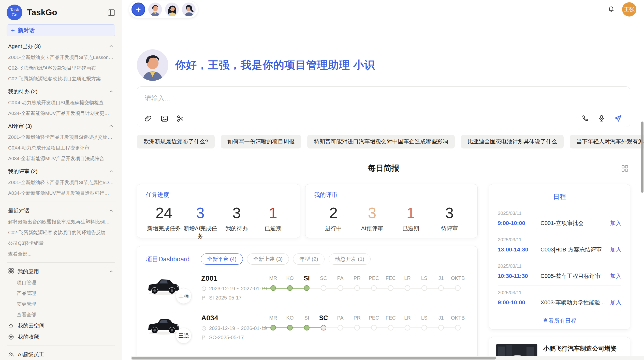 The image size is (644, 360). What do you see at coordinates (61, 68) in the screenshot?
I see `sidebar-item: C02-飞腾新能源轻客改款项目里程碑画布` at bounding box center [61, 68].